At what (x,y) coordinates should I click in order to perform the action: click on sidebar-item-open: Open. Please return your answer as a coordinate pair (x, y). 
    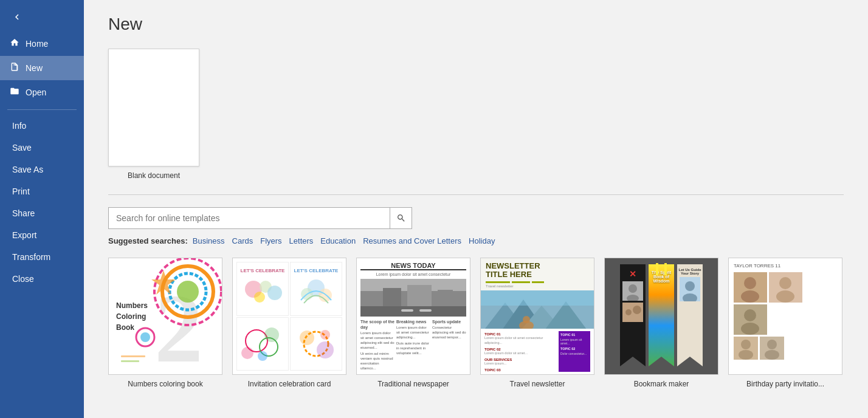
    Looking at the image, I should click on (42, 92).